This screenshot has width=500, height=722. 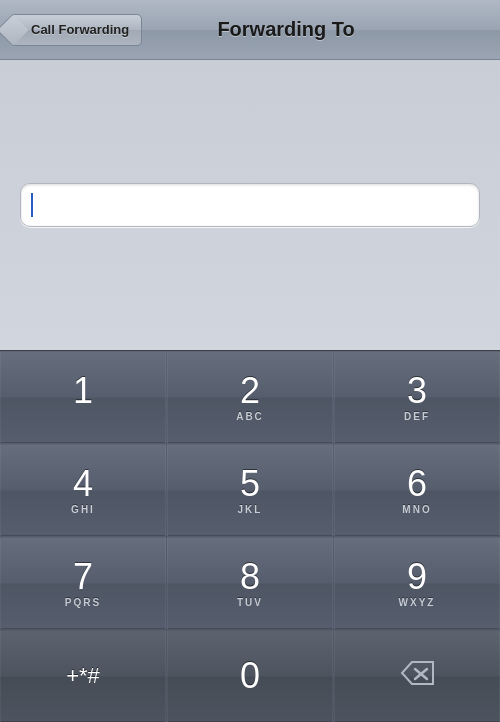 I want to click on key-7: 7 PQRS, so click(x=83, y=583).